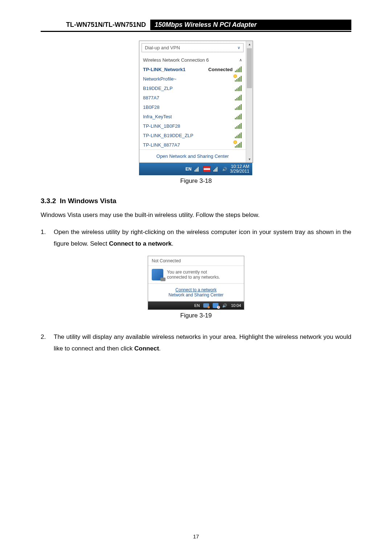  Describe the element at coordinates (249, 44) in the screenshot. I see `scroll-up-icon: ▴` at that location.